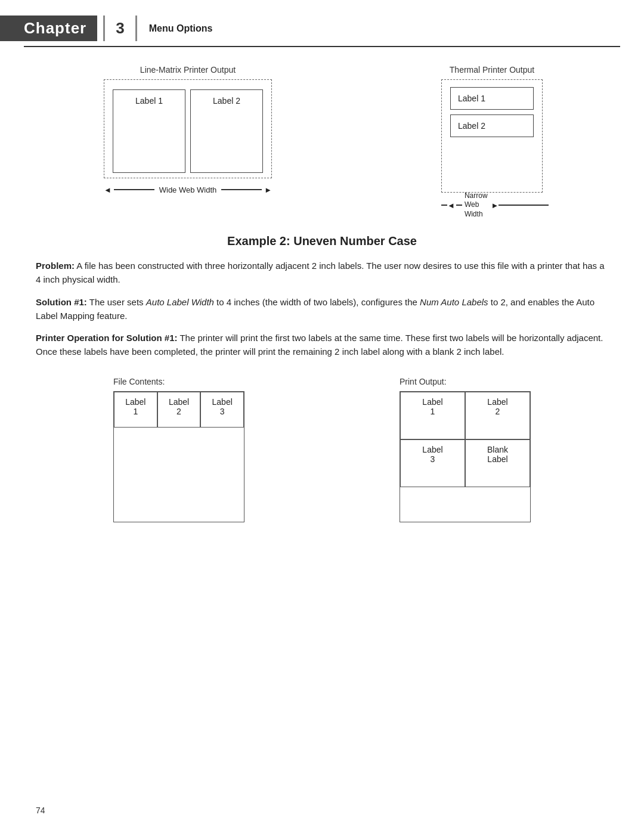 This screenshot has height=833, width=644. Describe the element at coordinates (497, 463) in the screenshot. I see `po-blank-label: Blank Label` at that location.